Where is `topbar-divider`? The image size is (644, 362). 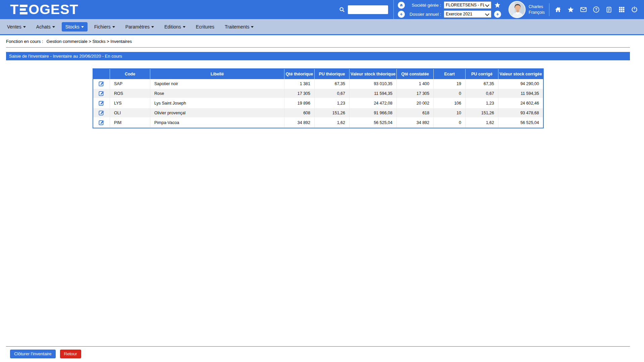 topbar-divider is located at coordinates (549, 10).